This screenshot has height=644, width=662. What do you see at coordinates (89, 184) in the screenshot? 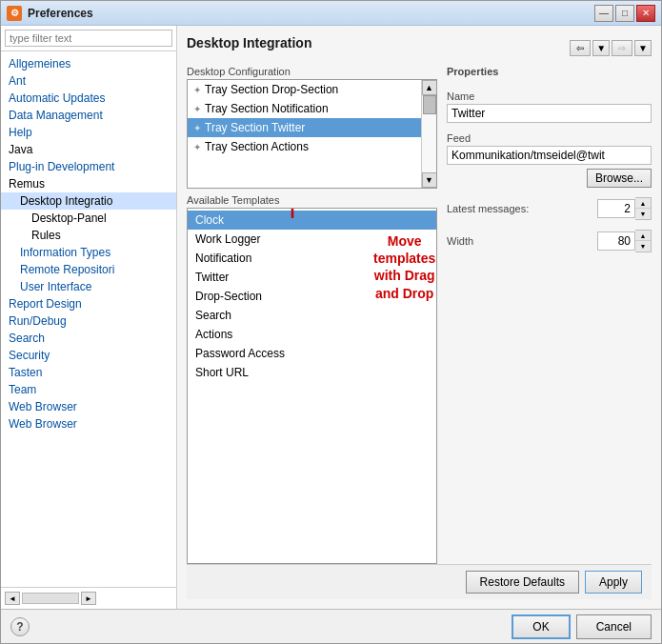
I see `sidebar-item-remus: Remus` at bounding box center [89, 184].